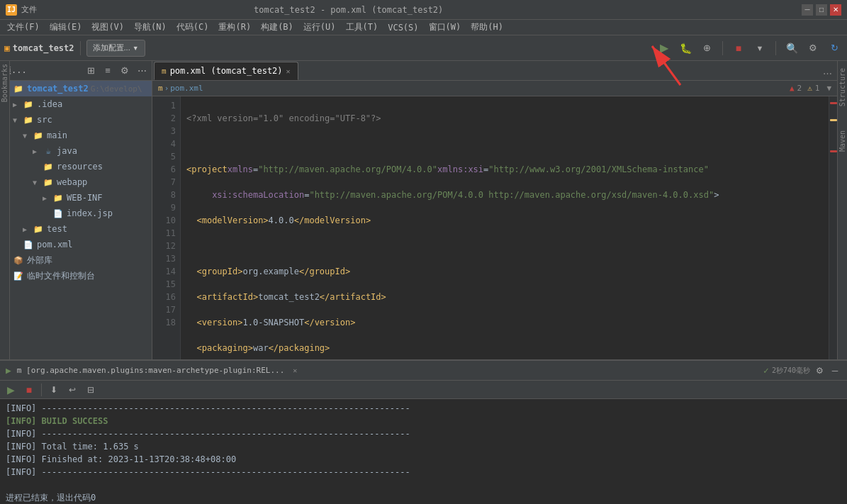  What do you see at coordinates (445, 27) in the screenshot?
I see `menu-window: 窗口(W)` at bounding box center [445, 27].